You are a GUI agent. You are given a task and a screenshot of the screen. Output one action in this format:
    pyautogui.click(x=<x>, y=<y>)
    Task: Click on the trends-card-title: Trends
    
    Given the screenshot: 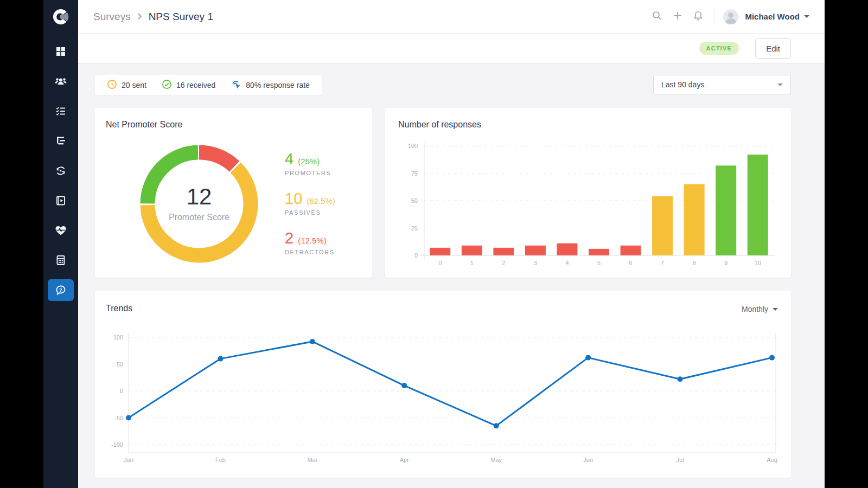 What is the action you would take?
    pyautogui.click(x=119, y=309)
    